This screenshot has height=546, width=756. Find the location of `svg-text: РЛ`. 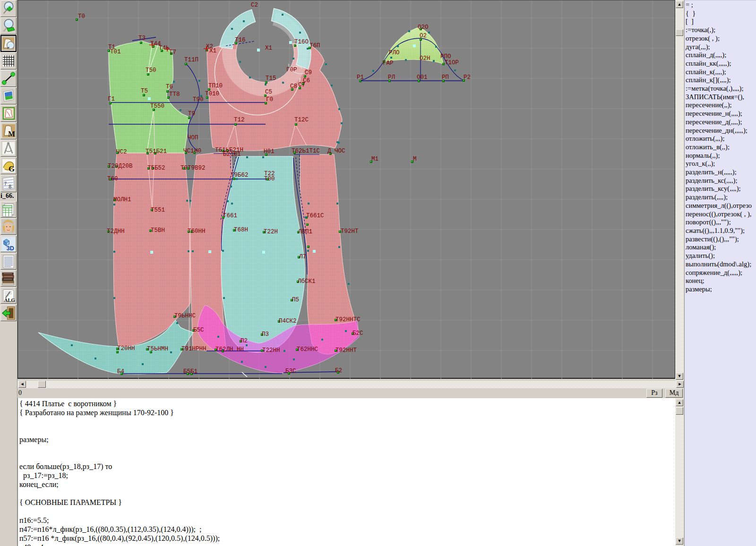

svg-text: РЛ is located at coordinates (391, 77).